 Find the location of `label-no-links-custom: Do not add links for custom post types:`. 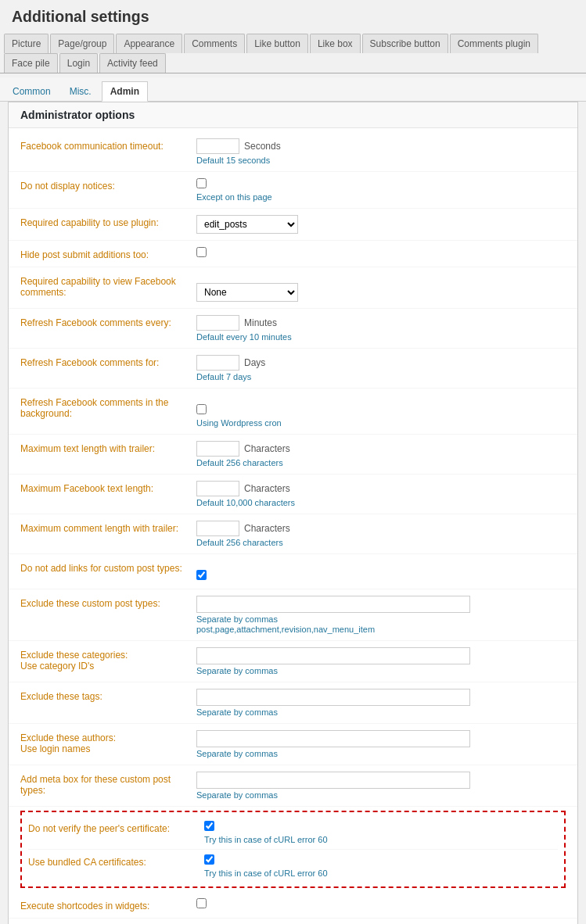

label-no-links-custom: Do not add links for custom post types: is located at coordinates (108, 568).